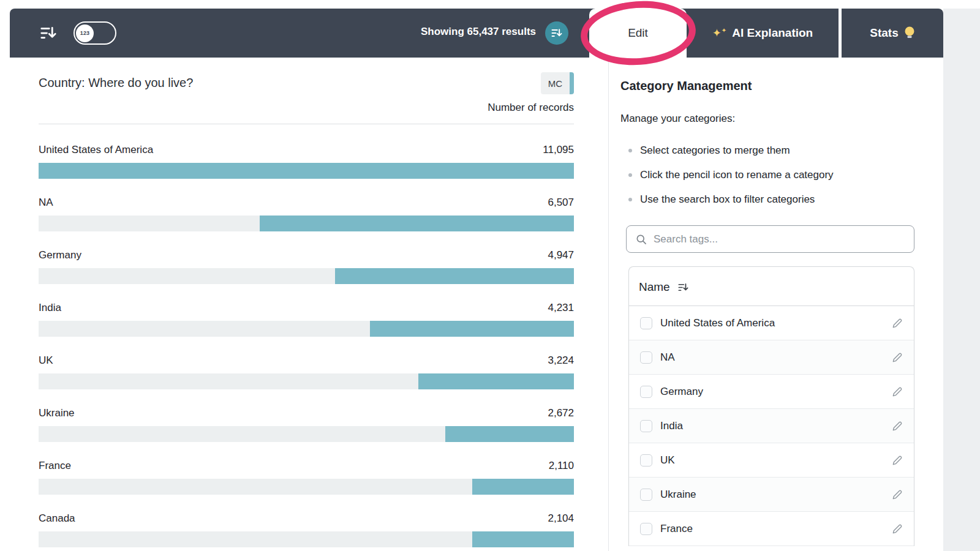 This screenshot has height=551, width=980. I want to click on instruction-item: Use the search box to filter categories, so click(767, 200).